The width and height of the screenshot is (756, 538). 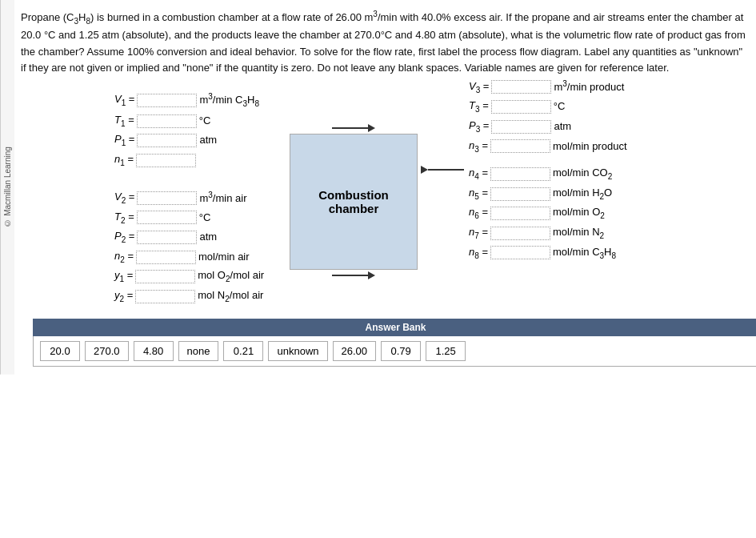 What do you see at coordinates (562, 126) in the screenshot?
I see `p3-unit: atm` at bounding box center [562, 126].